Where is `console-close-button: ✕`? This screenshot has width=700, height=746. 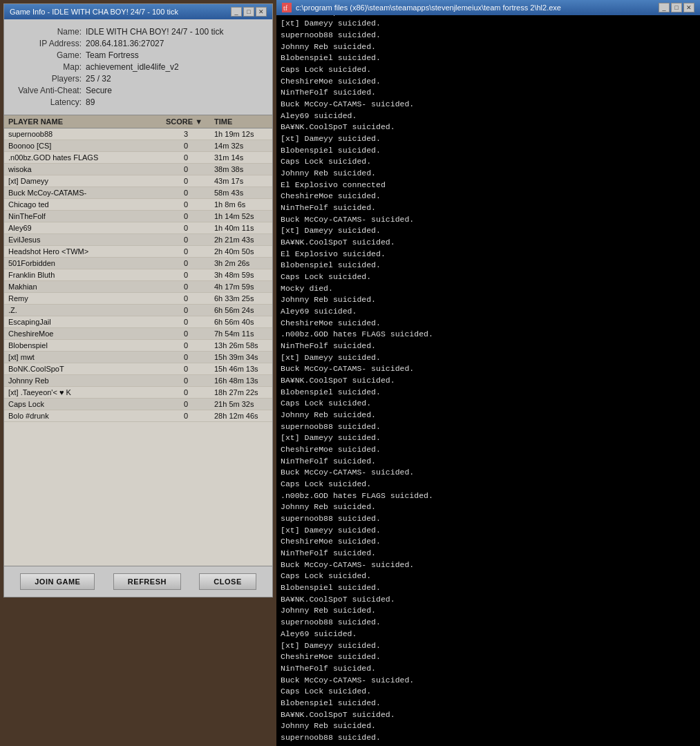 console-close-button: ✕ is located at coordinates (689, 8).